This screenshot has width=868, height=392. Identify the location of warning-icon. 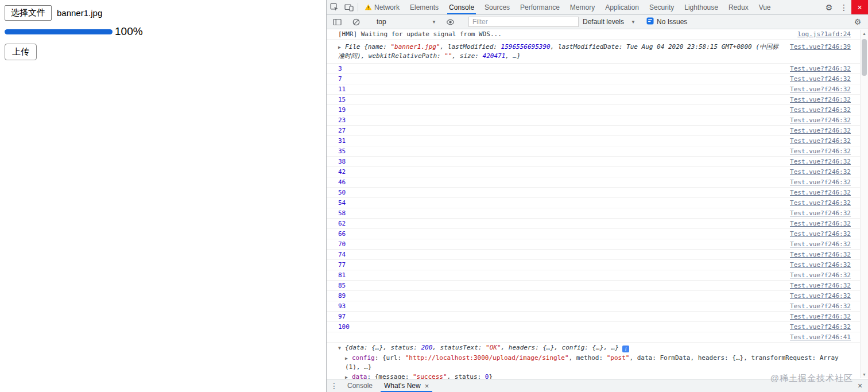
(369, 7).